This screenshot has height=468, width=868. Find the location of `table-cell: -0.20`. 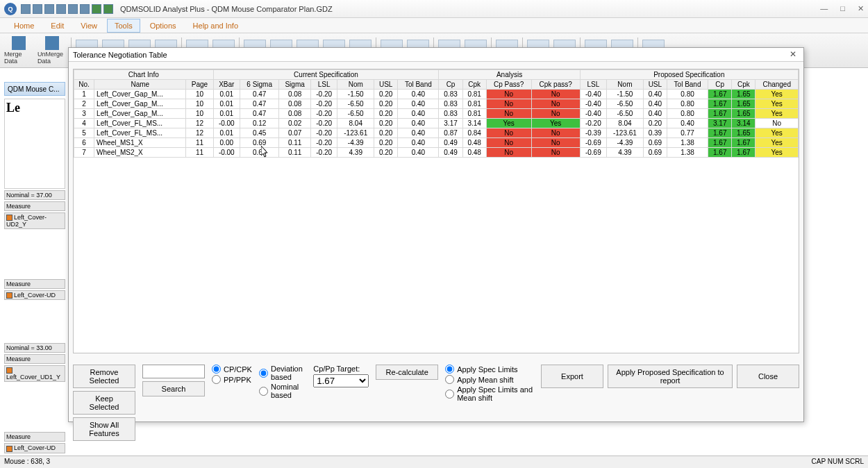

table-cell: -0.20 is located at coordinates (324, 143).